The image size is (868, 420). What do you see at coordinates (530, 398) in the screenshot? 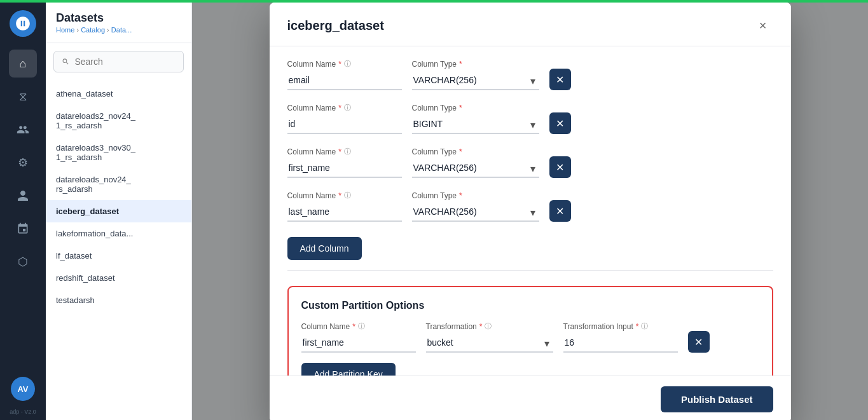
I see `modal-footer: Publish Dataset` at bounding box center [530, 398].